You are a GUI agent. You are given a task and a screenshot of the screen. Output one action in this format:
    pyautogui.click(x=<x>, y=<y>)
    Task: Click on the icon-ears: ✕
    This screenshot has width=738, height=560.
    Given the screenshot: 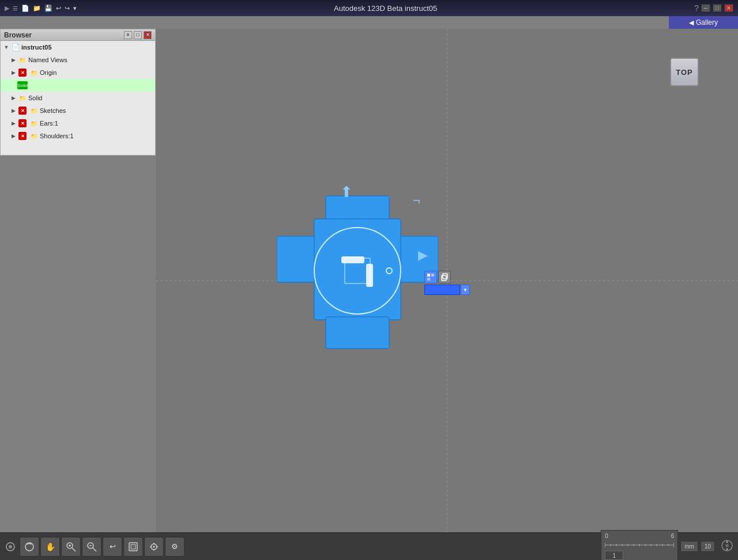 What is the action you would take?
    pyautogui.click(x=22, y=111)
    